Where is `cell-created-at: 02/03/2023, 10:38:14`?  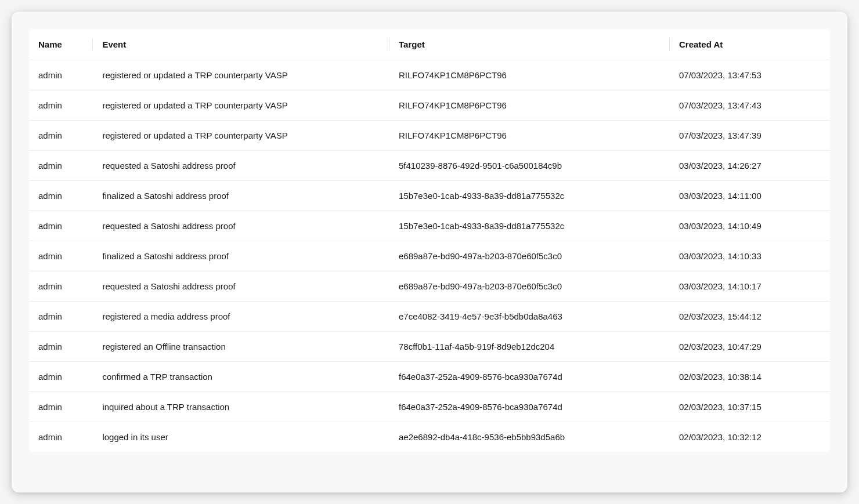
cell-created-at: 02/03/2023, 10:38:14 is located at coordinates (750, 377).